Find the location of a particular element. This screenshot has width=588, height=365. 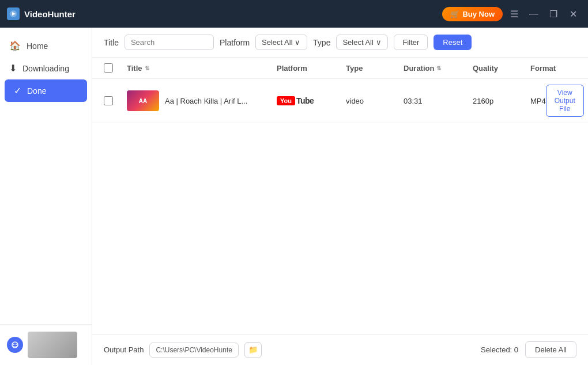

sidebar-bottom-row is located at coordinates (46, 345).